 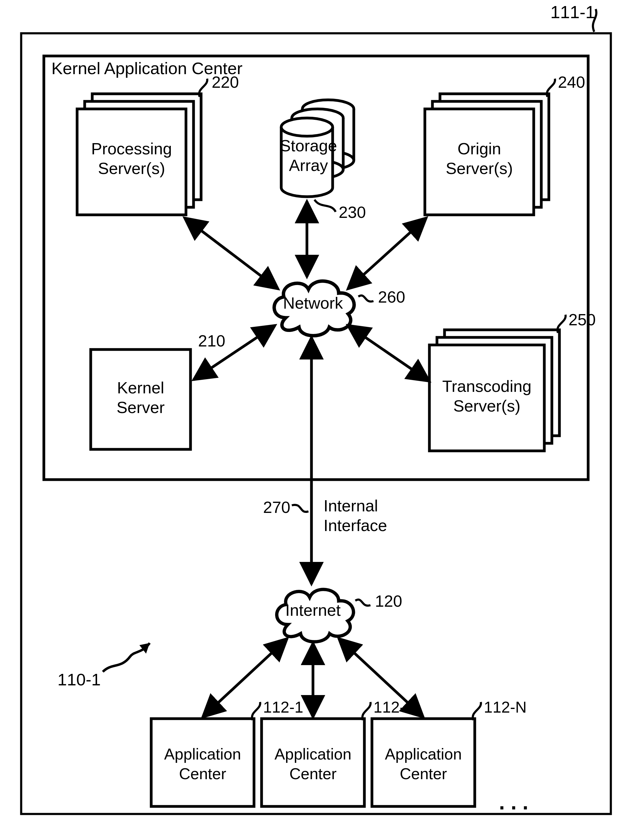 I want to click on appcenter2-ref: 112-2, so click(x=394, y=707).